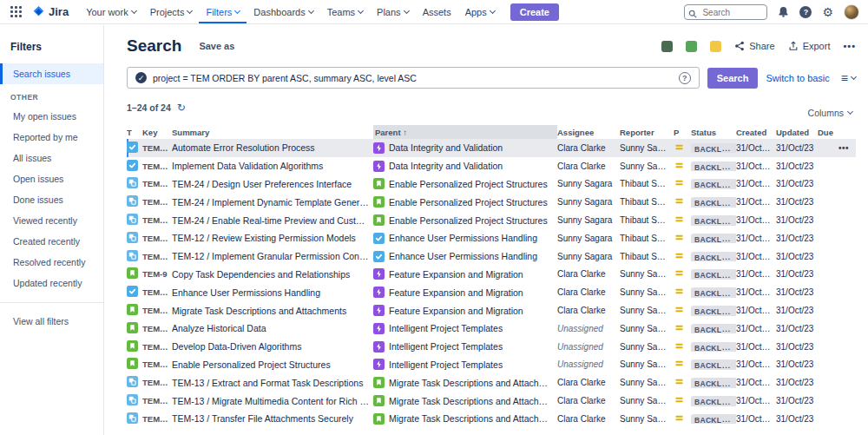  Describe the element at coordinates (52, 137) in the screenshot. I see `sidebar-item-reported-by-me: Reported by me` at that location.